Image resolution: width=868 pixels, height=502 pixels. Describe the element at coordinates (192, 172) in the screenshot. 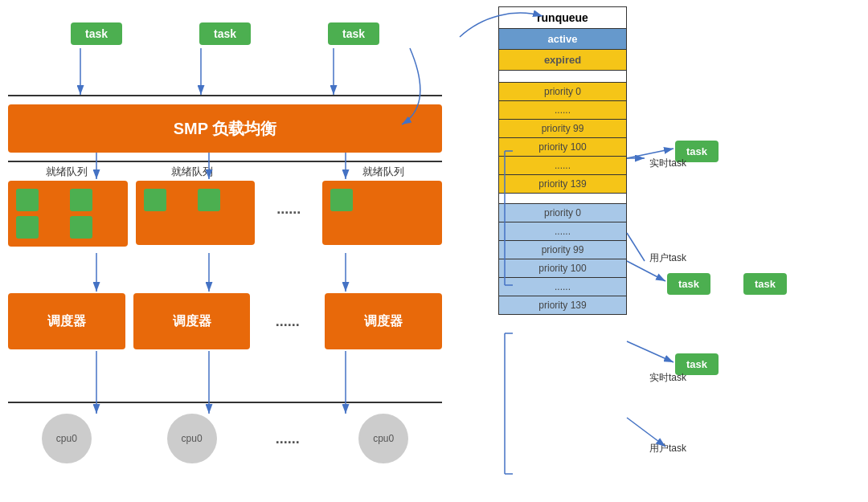

I see `queue-label-2: 就绪队列` at that location.